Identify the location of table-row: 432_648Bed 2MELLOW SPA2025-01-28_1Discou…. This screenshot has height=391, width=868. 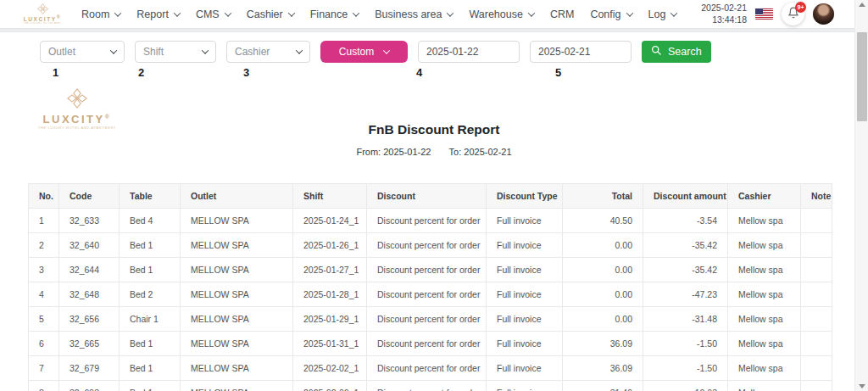
(431, 295).